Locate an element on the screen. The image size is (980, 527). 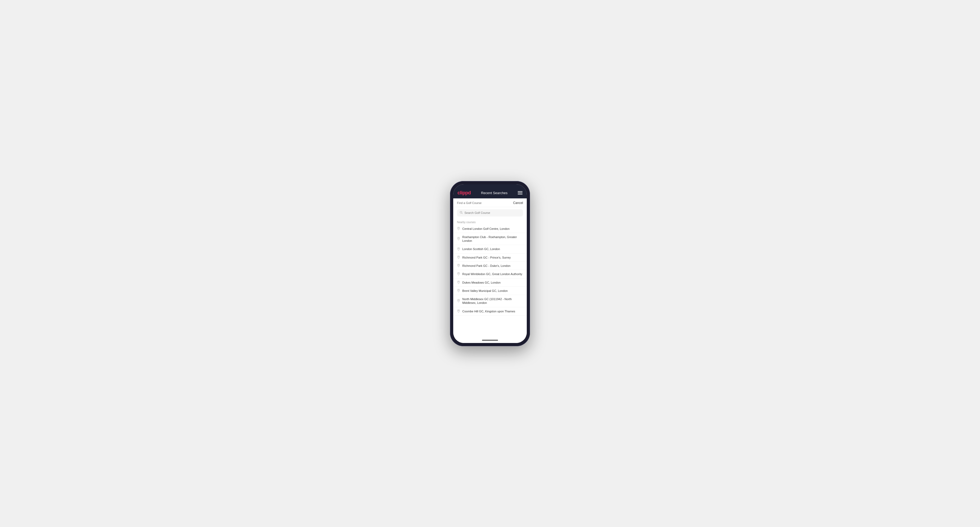
course-name: Coombe Hill GC, Kingston upon Thames is located at coordinates (489, 311).